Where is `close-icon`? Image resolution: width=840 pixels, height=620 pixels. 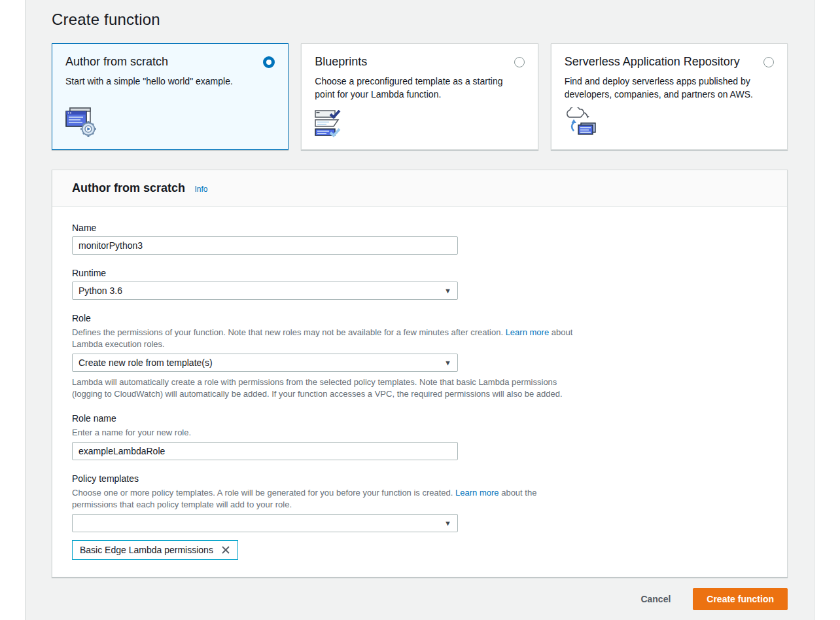
close-icon is located at coordinates (226, 550).